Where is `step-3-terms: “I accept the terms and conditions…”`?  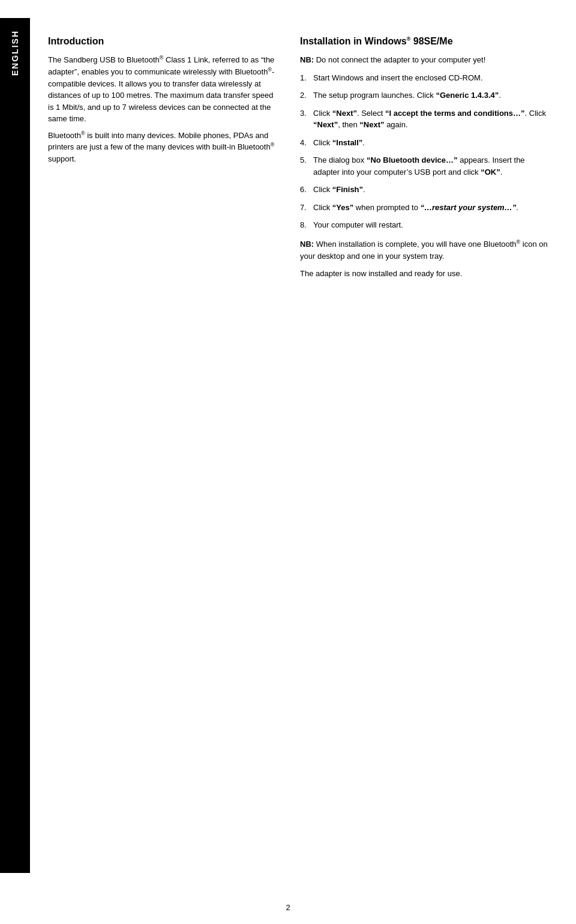
step-3-terms: “I accept the terms and conditions…” is located at coordinates (455, 113).